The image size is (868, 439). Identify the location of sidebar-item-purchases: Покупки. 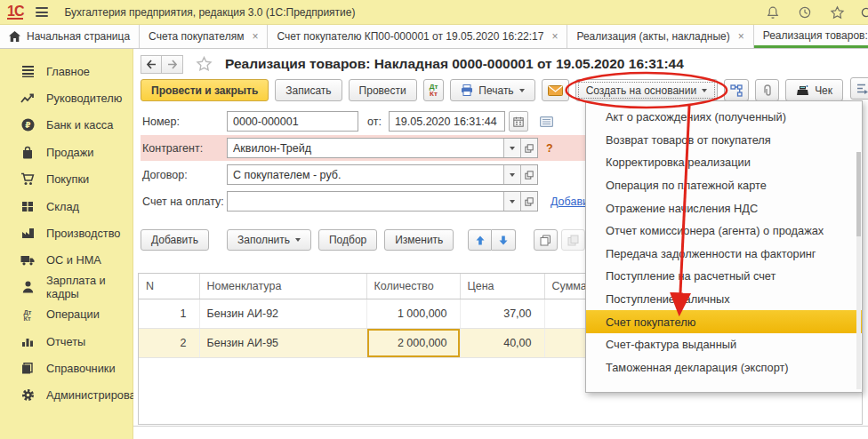
(66, 180).